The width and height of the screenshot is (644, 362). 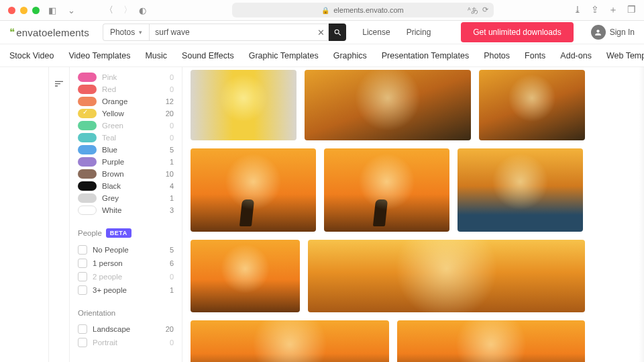 I want to click on license-link: License, so click(x=376, y=32).